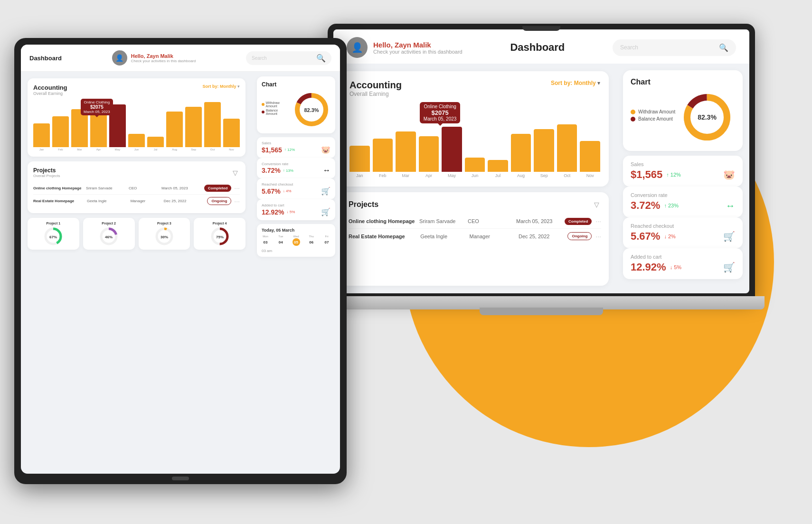 Image resolution: width=812 pixels, height=524 pixels. What do you see at coordinates (708, 117) in the screenshot?
I see `svg-text: 82.3%` at bounding box center [708, 117].